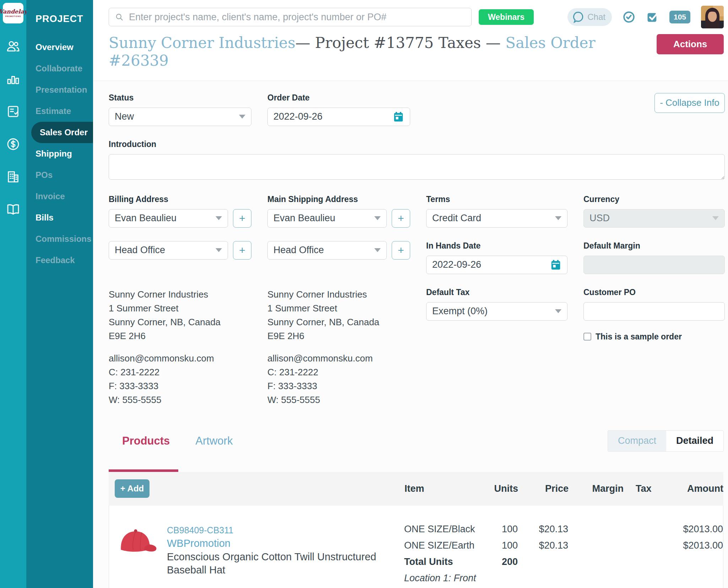  I want to click on finance-icon, so click(13, 144).